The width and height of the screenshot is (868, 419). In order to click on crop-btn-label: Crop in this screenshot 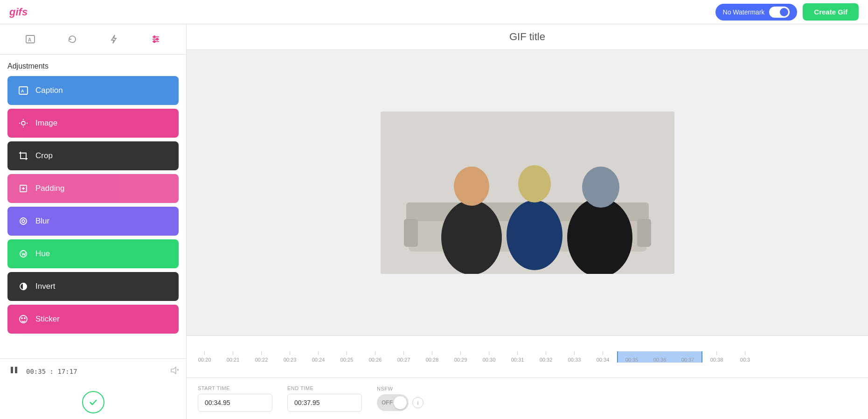, I will do `click(44, 156)`.